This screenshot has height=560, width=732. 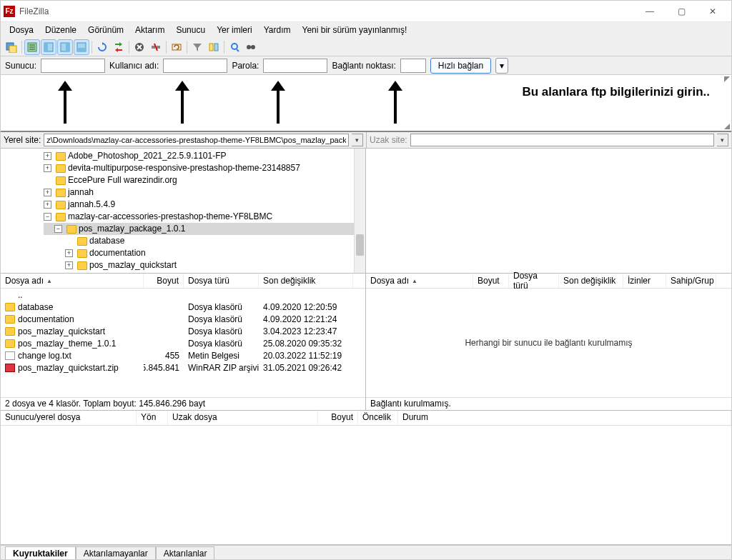 What do you see at coordinates (81, 47) in the screenshot?
I see `toggle-queue-icon` at bounding box center [81, 47].